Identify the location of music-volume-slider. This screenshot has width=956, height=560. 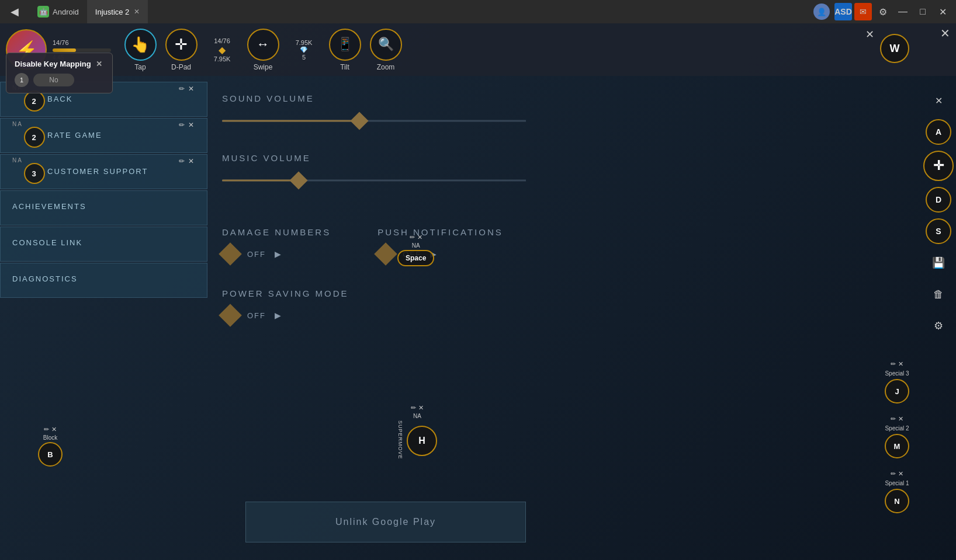
(374, 180).